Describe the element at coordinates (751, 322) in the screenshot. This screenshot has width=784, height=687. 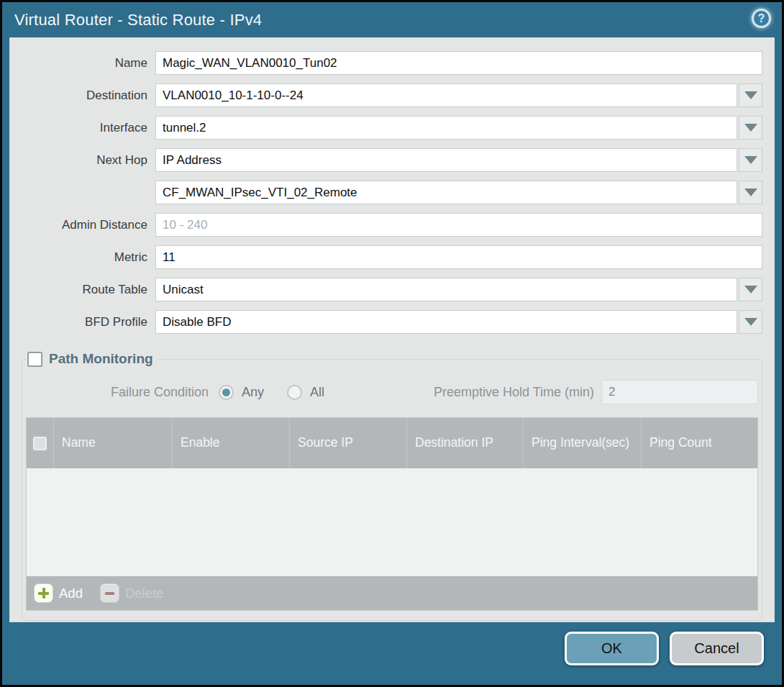
I see `bfd-profile-dropdown-button` at that location.